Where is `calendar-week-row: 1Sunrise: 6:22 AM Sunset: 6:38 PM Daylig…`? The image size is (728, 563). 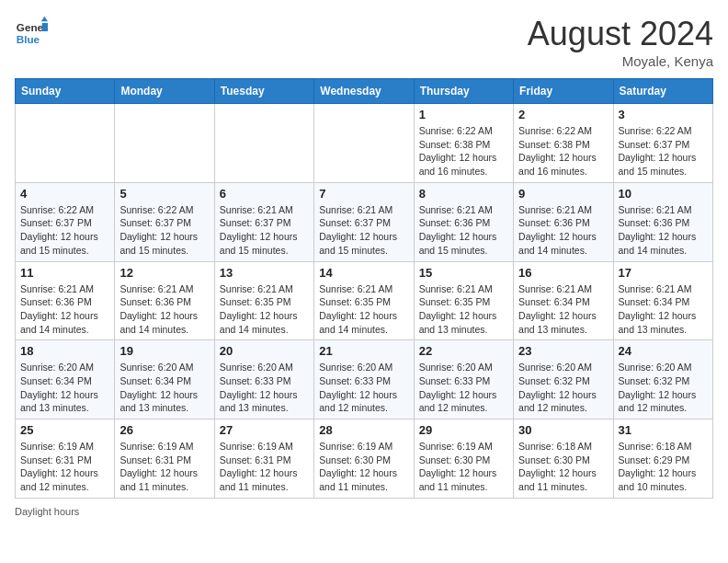
calendar-week-row: 1Sunrise: 6:22 AM Sunset: 6:38 PM Daylig… is located at coordinates (364, 144).